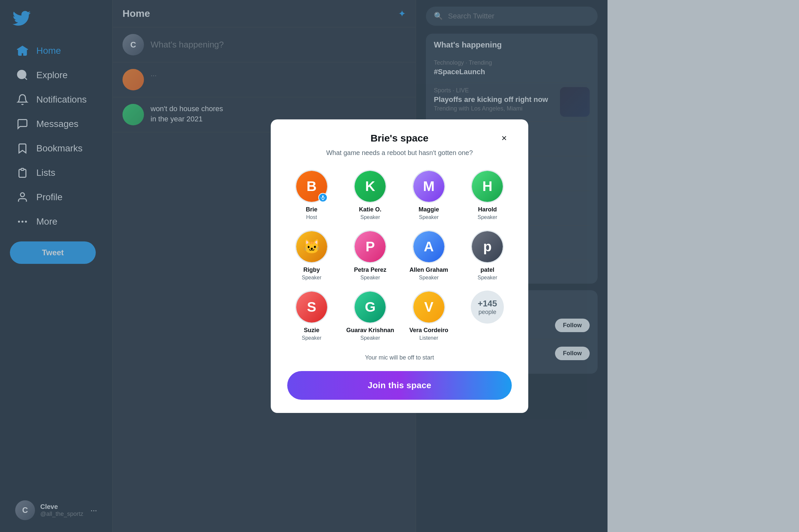 The image size is (799, 532). I want to click on speaker-avatar-maggie: M, so click(429, 187).